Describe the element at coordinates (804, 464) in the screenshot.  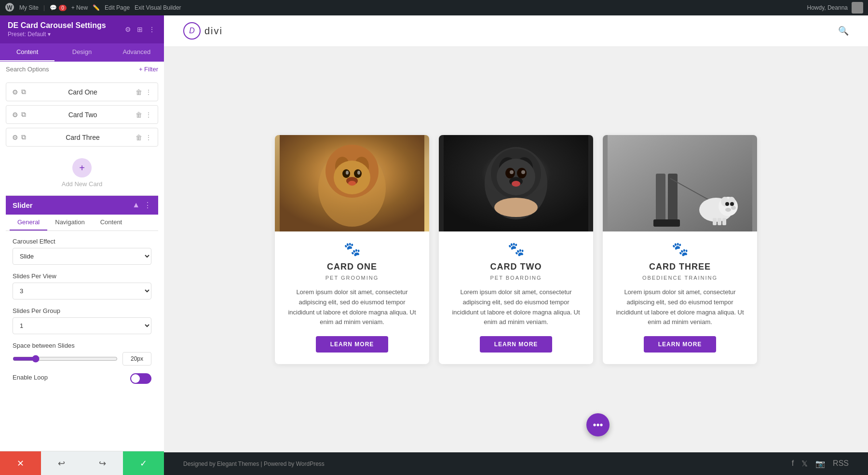
I see `twitter-icon: 𝕏` at that location.